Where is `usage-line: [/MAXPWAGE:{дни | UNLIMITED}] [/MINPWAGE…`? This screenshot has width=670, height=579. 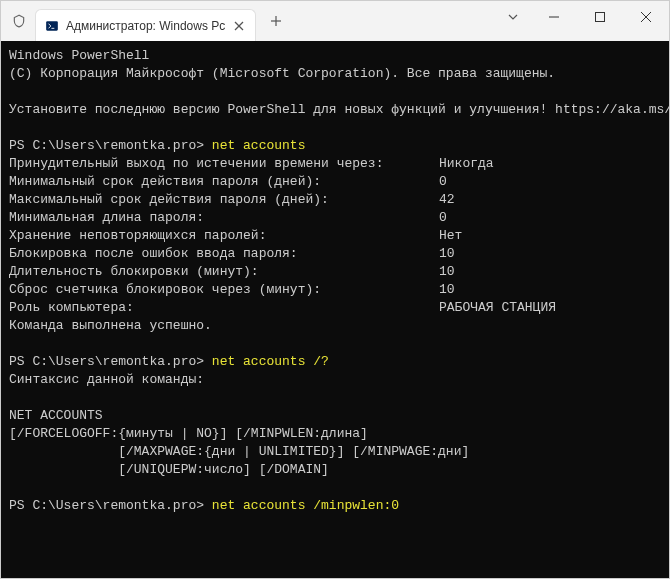
usage-line: [/MAXPWAGE:{дни | UNLIMITED}] [/MINPWAGE… is located at coordinates (239, 452).